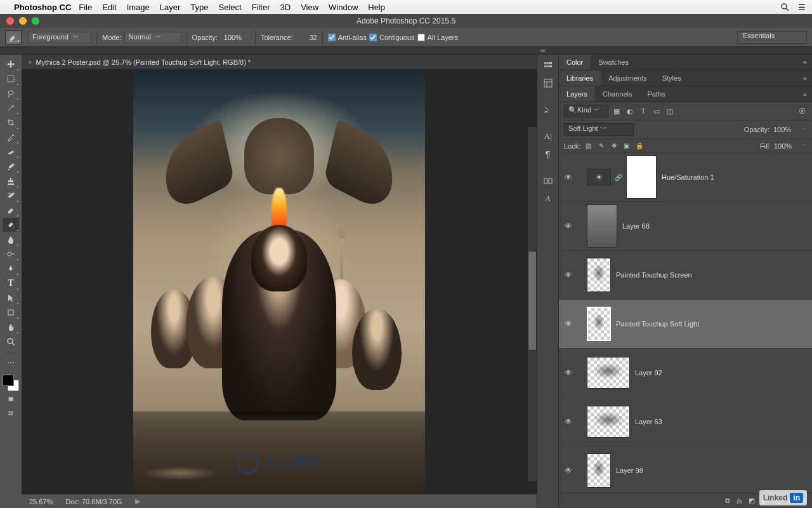 This screenshot has height=508, width=812. Describe the element at coordinates (580, 78) in the screenshot. I see `tab-libraries: Libraries` at that location.